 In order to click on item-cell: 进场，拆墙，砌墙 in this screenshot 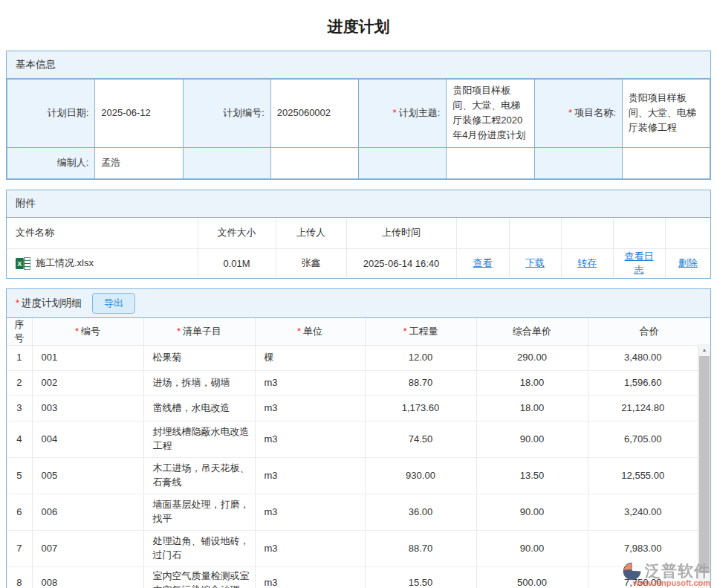, I will do `click(199, 384)`.